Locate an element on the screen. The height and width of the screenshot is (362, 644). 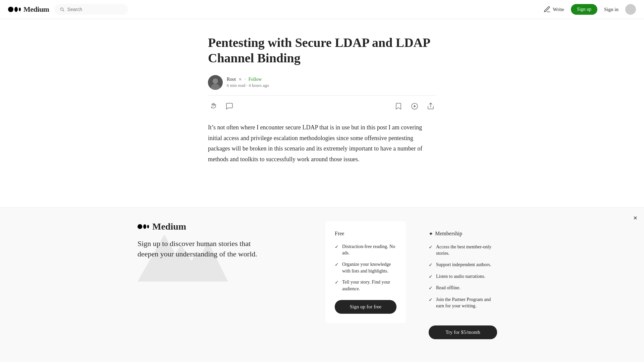
read-time: 6 min read is located at coordinates (236, 85).